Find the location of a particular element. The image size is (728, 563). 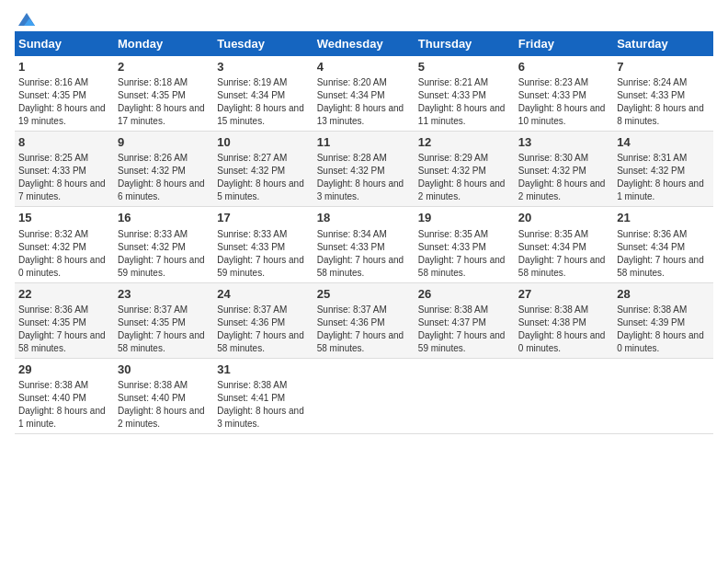

day-number: 18 is located at coordinates (364, 218).